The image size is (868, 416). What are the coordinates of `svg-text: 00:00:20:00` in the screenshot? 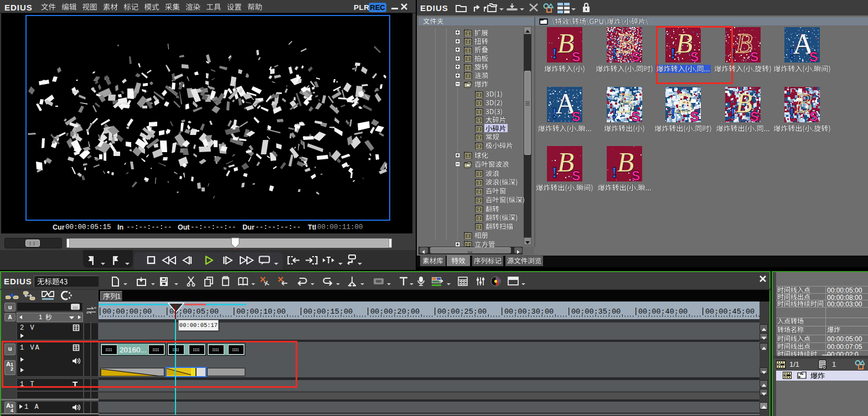 It's located at (395, 312).